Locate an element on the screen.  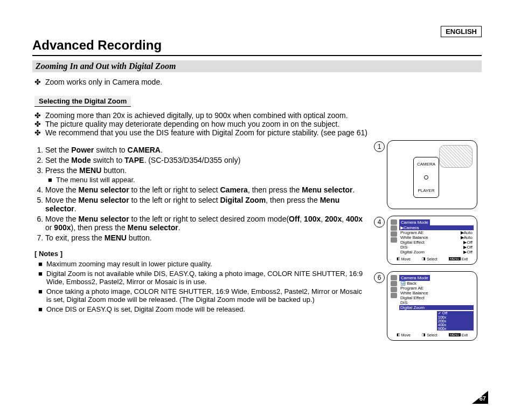
menu-selected: Digital Zoom is located at coordinates (436, 307).